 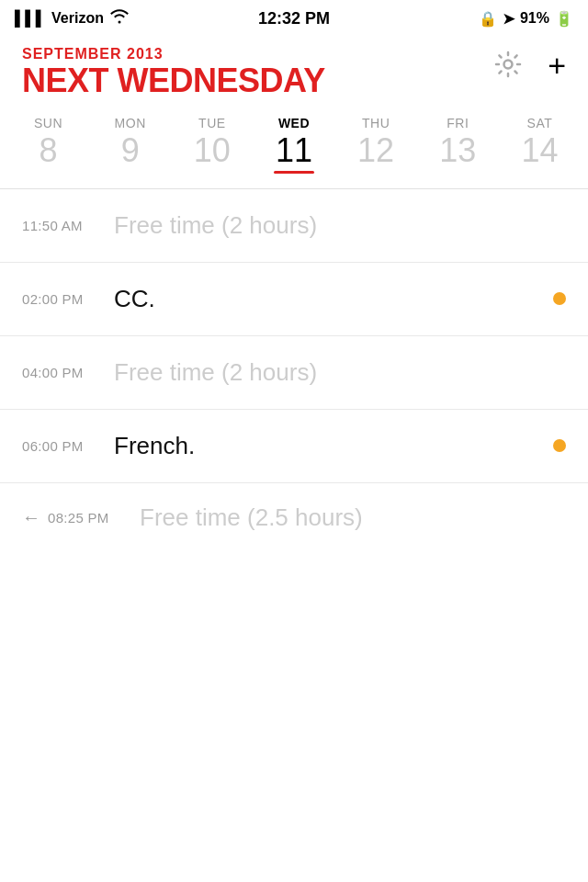 I want to click on wifi-icon, so click(x=119, y=18).